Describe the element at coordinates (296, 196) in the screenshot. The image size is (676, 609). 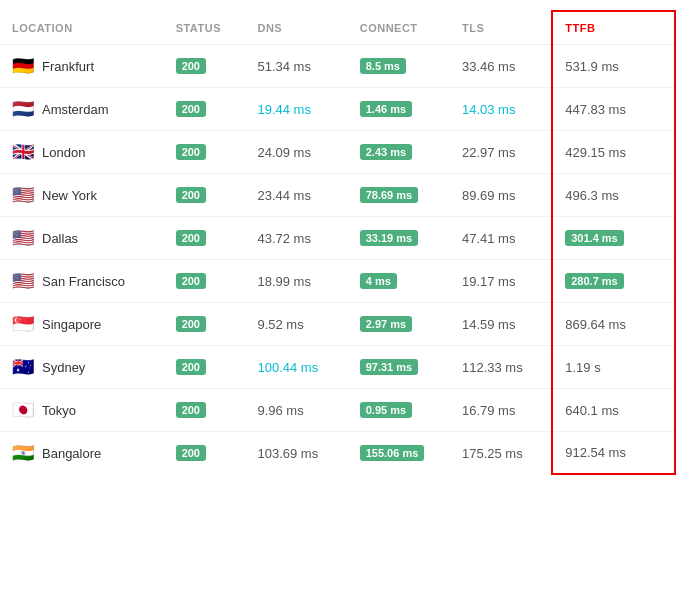
I see `cell-dns: 23.44 ms` at that location.